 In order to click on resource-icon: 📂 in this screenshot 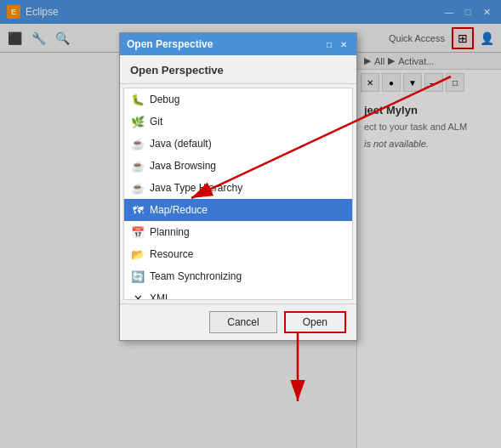, I will do `click(138, 254)`.